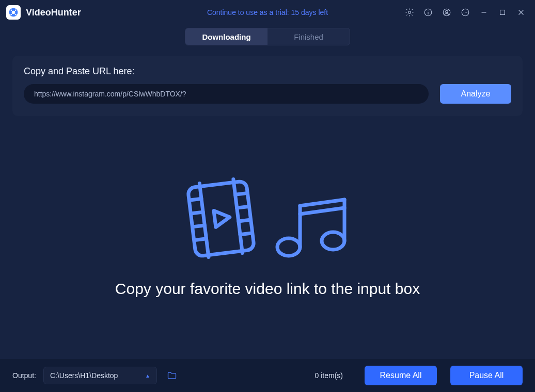  What do you see at coordinates (484, 12) in the screenshot?
I see `minimize-button` at bounding box center [484, 12].